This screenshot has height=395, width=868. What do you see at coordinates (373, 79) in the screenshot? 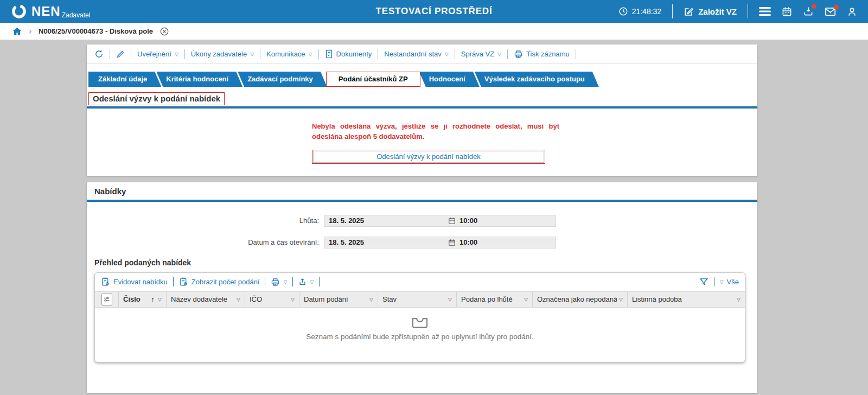
I see `tab-podani-ucastniku-zp: Podání účastníků ZP` at bounding box center [373, 79].